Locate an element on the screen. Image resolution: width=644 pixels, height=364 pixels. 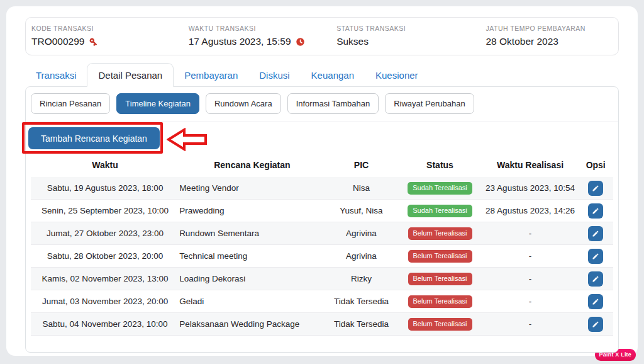
main-tab-bar: Transaksi Detail Pesanan Pembayaran Disk… is located at coordinates (322, 74).